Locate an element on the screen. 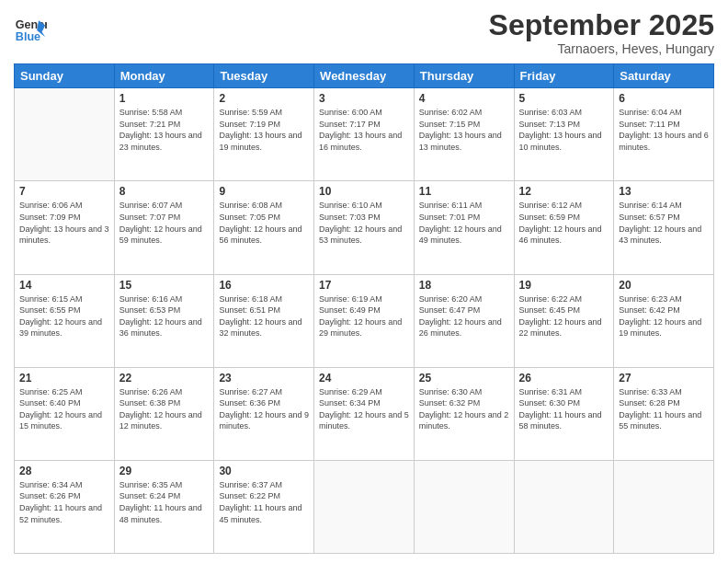  day-info: Sunrise: 6:23 AMSunset: 6:42 PMDaylight:… is located at coordinates (664, 316).